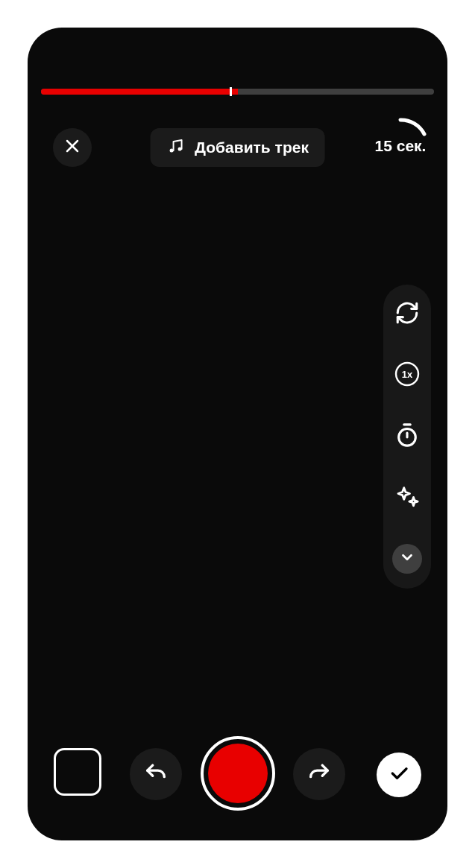  What do you see at coordinates (407, 437) in the screenshot?
I see `timer-button` at bounding box center [407, 437].